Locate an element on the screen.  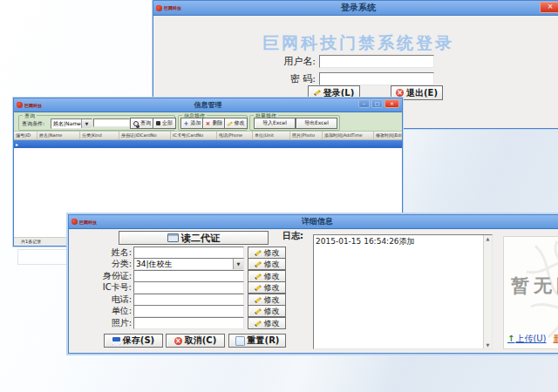
column-header: 分类|Kind is located at coordinates (99, 136).